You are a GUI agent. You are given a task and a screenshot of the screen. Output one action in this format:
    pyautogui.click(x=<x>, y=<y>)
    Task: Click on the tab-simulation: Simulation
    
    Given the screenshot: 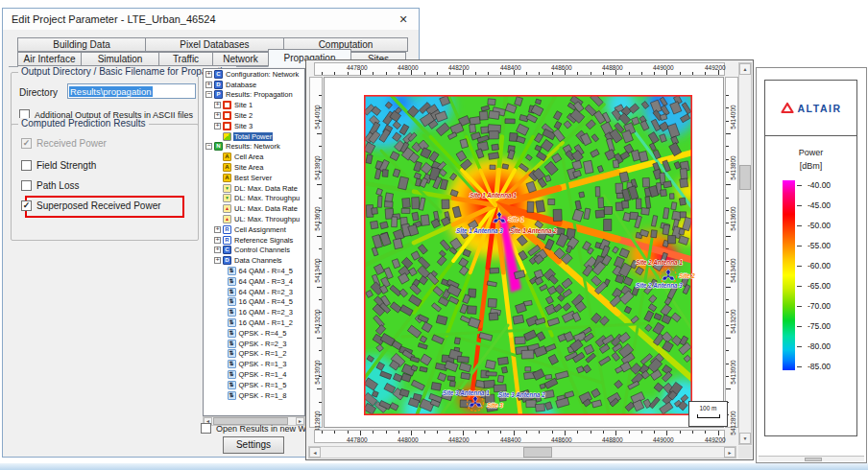 What is the action you would take?
    pyautogui.click(x=120, y=59)
    